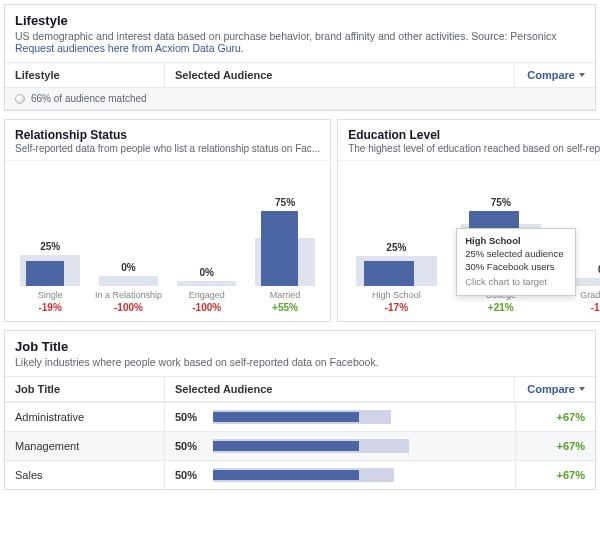  What do you see at coordinates (50, 243) in the screenshot?
I see `bar-column: 25%Single` at bounding box center [50, 243].